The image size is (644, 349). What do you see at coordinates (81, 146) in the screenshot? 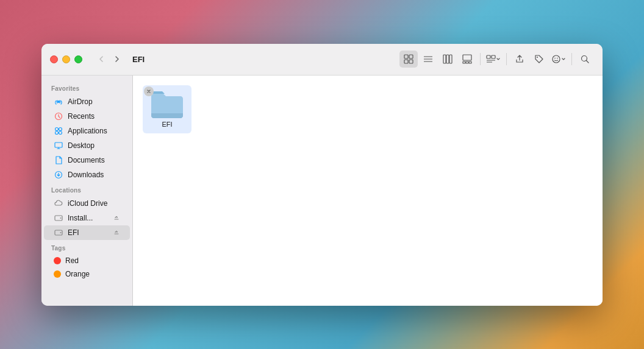
I see `desktop-label: Desktop` at bounding box center [81, 146].